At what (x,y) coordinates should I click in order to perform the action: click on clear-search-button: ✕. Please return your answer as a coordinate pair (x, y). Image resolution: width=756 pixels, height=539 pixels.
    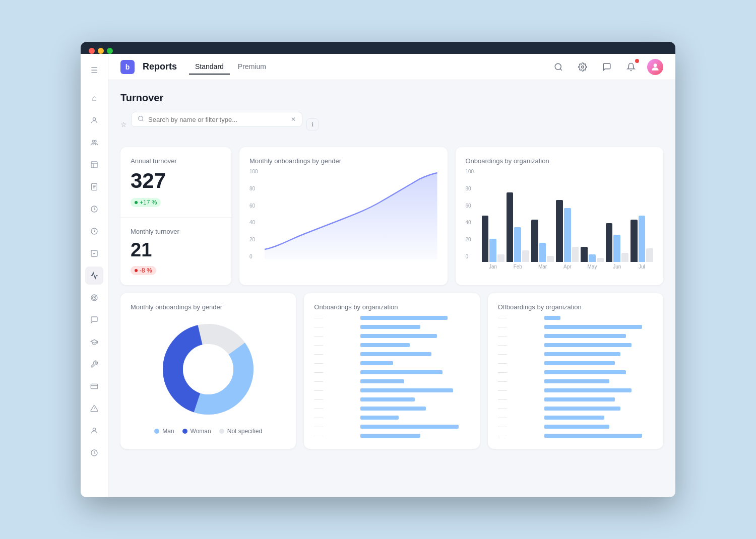
    Looking at the image, I should click on (293, 119).